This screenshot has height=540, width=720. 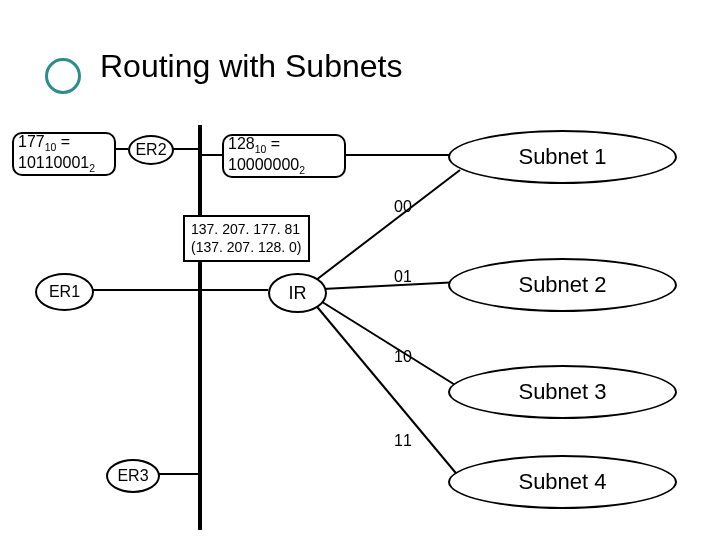 I want to click on bits-01: 01, so click(x=403, y=277).